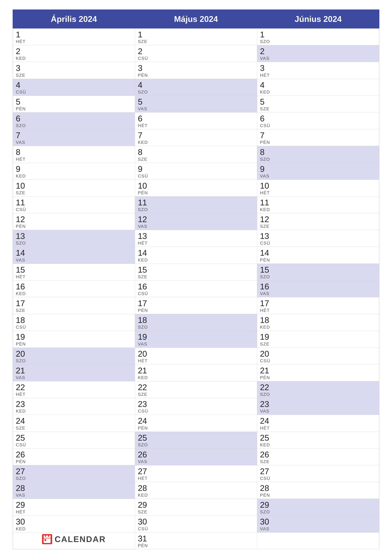 Image resolution: width=392 pixels, height=555 pixels. What do you see at coordinates (196, 440) in the screenshot?
I see `day-row: 25CSÜ25SZO25KED` at bounding box center [196, 440].